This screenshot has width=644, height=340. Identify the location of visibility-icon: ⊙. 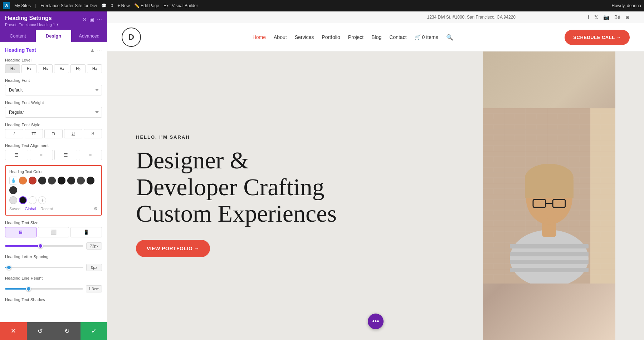
(84, 19).